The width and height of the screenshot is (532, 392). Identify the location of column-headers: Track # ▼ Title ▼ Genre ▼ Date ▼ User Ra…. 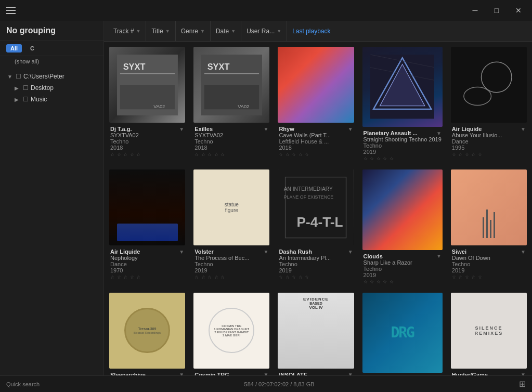
(318, 31).